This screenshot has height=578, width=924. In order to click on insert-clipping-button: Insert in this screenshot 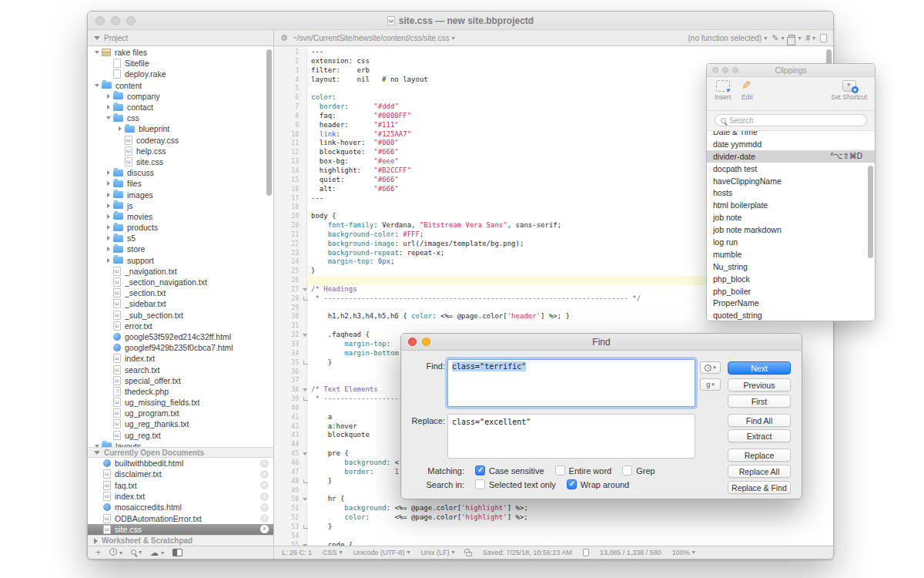, I will do `click(722, 91)`.